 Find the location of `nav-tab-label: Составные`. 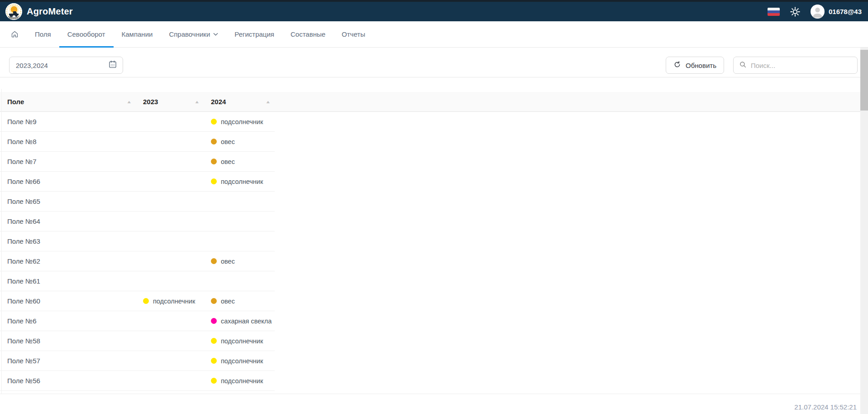

nav-tab-label: Составные is located at coordinates (308, 34).